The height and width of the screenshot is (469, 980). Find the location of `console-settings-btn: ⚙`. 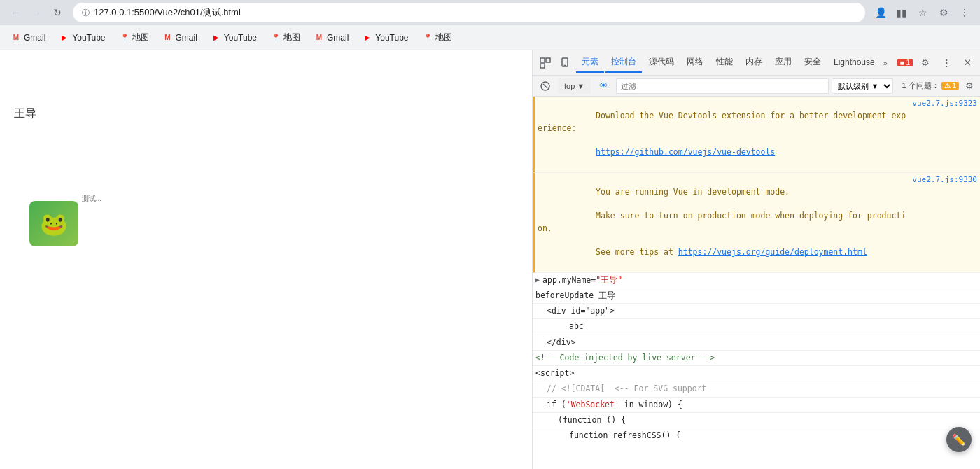

console-settings-btn: ⚙ is located at coordinates (969, 86).